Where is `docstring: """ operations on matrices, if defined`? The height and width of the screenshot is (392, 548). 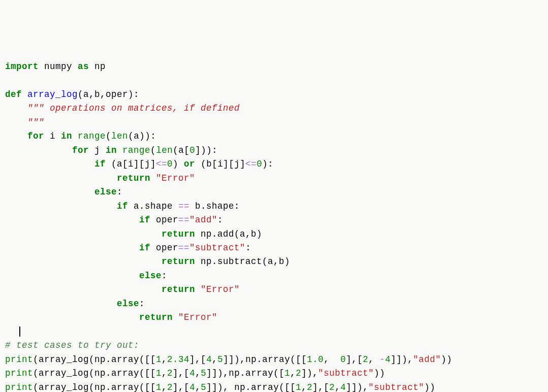 docstring: """ operations on matrices, if defined is located at coordinates (122, 108).